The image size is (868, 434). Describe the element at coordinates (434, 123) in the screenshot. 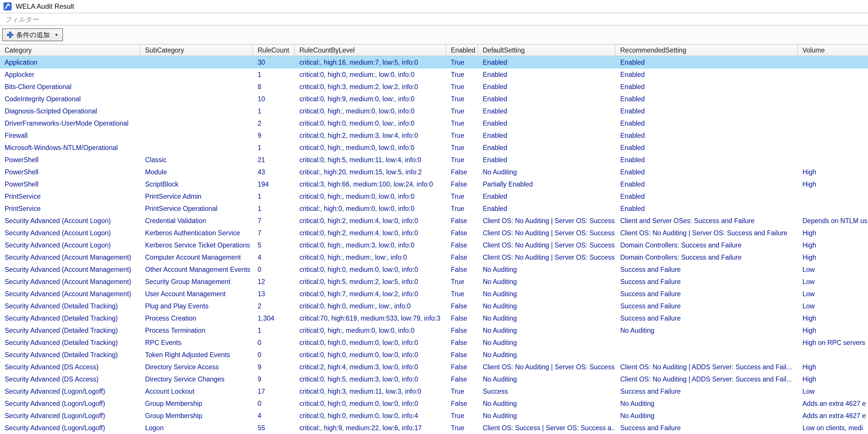

I see `table-row: DriverFrameworks-UserMode Operational 2 …` at that location.